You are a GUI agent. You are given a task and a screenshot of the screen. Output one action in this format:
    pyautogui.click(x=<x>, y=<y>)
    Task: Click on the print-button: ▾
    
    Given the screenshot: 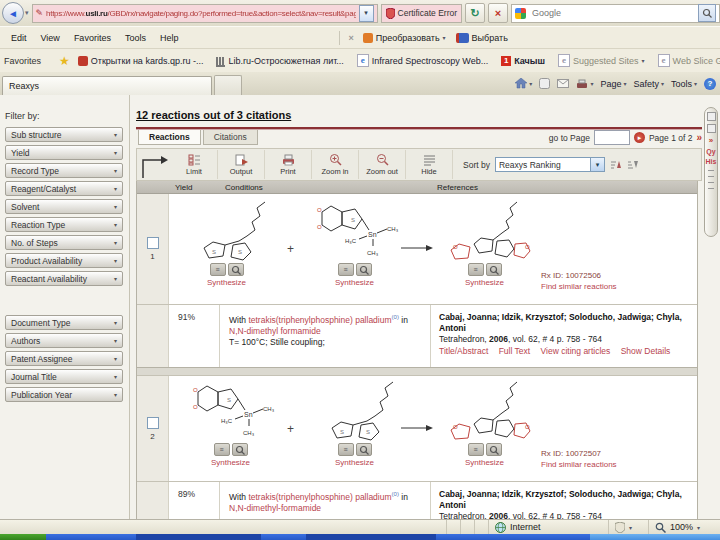 What is the action you would take?
    pyautogui.click(x=584, y=84)
    